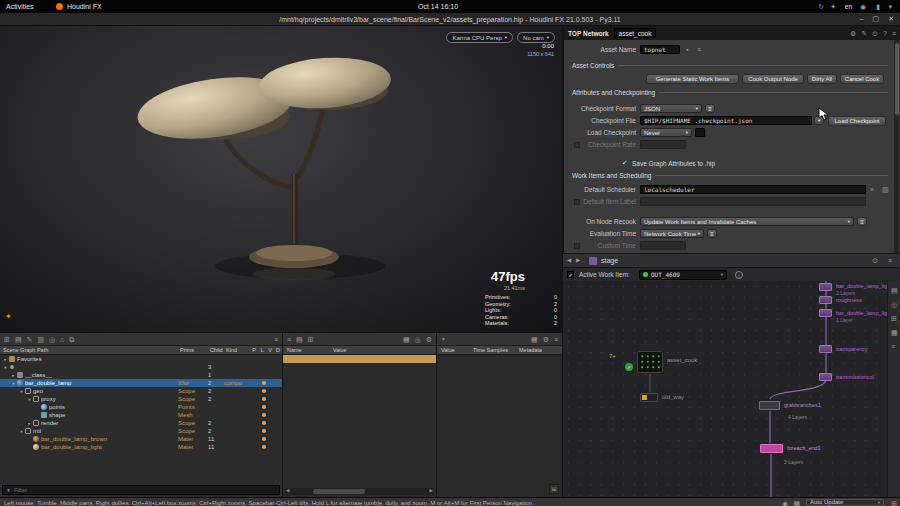 This screenshot has width=900, height=506. I want to click on cancel-cook-button: Cancel Cook, so click(862, 79).